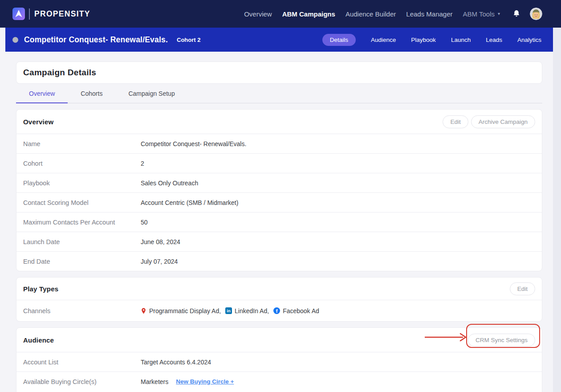 The width and height of the screenshot is (561, 392). Describe the element at coordinates (144, 222) in the screenshot. I see `row-value: 50` at that location.